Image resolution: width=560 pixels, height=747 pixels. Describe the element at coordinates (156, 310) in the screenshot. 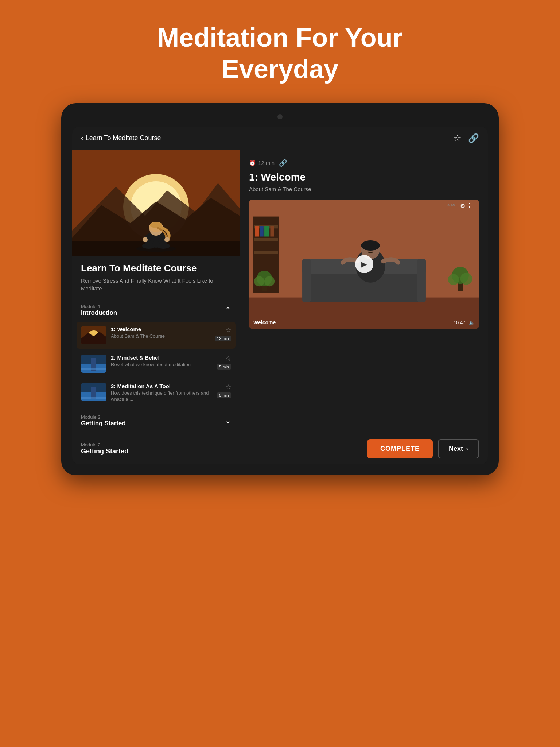

I see `module1-header: Module 1 Introduction ⌃` at that location.